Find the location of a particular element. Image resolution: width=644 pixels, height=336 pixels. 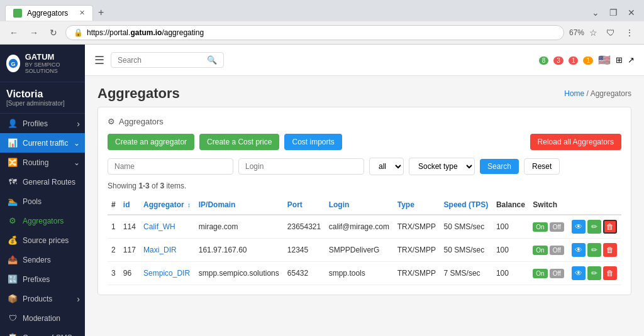

login-filter is located at coordinates (301, 166).